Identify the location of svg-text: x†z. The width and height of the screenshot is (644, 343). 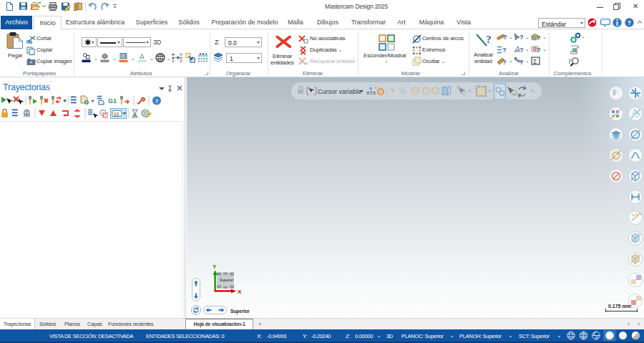
(371, 93).